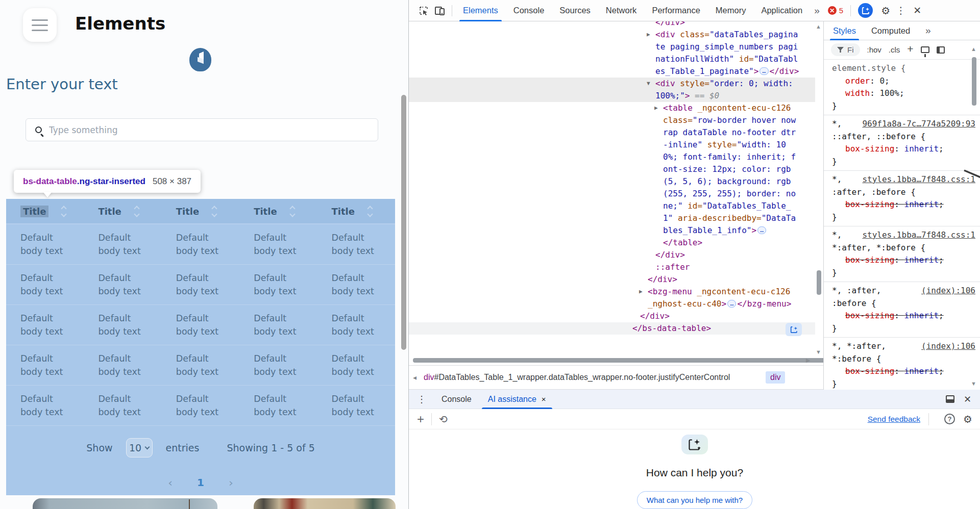 This screenshot has height=509, width=980. Describe the element at coordinates (231, 482) in the screenshot. I see `pagination-next-button: ›` at that location.